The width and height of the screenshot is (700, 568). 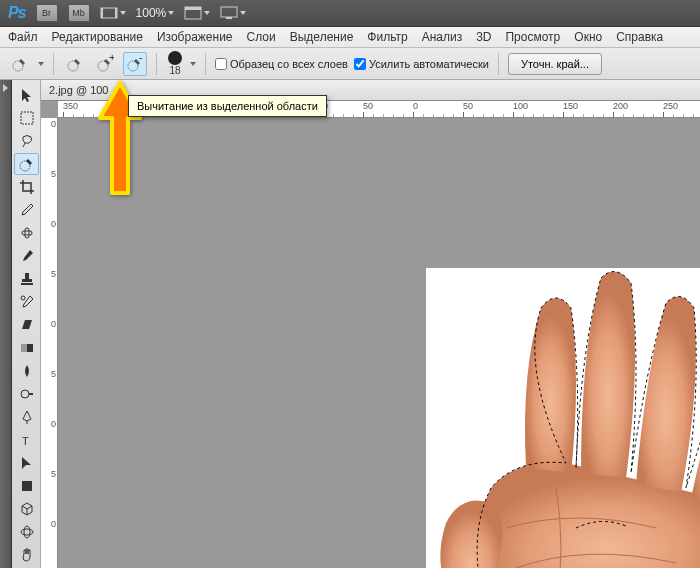 I want to click on tooltip-text: Вычитание из выделенной области, so click(x=228, y=106).